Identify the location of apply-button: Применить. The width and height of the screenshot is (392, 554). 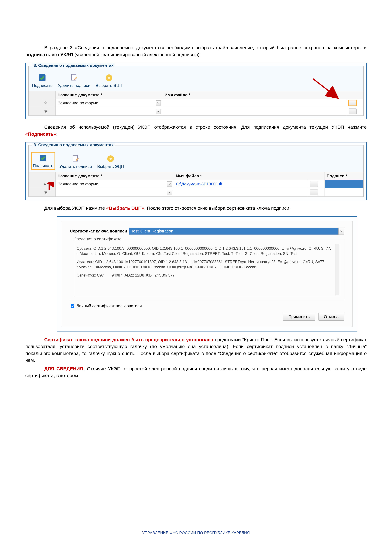
(299, 317).